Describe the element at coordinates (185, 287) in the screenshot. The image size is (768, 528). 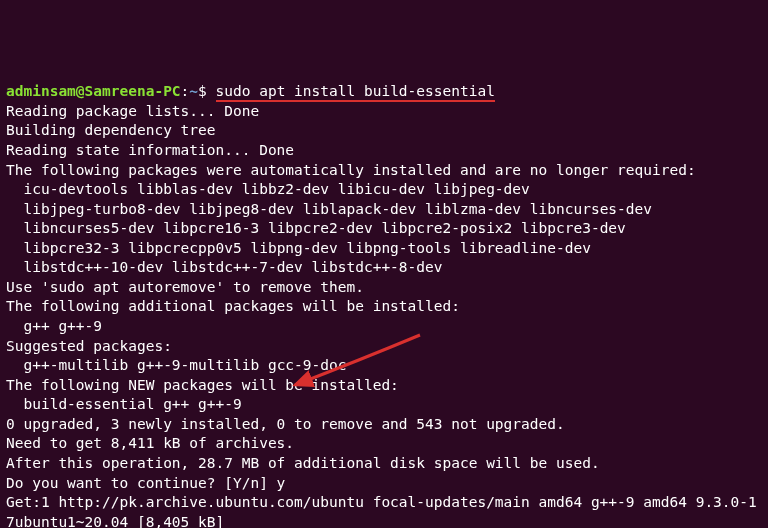
I see `output-line: Use 'sudo apt autoremove' to remove them…` at that location.